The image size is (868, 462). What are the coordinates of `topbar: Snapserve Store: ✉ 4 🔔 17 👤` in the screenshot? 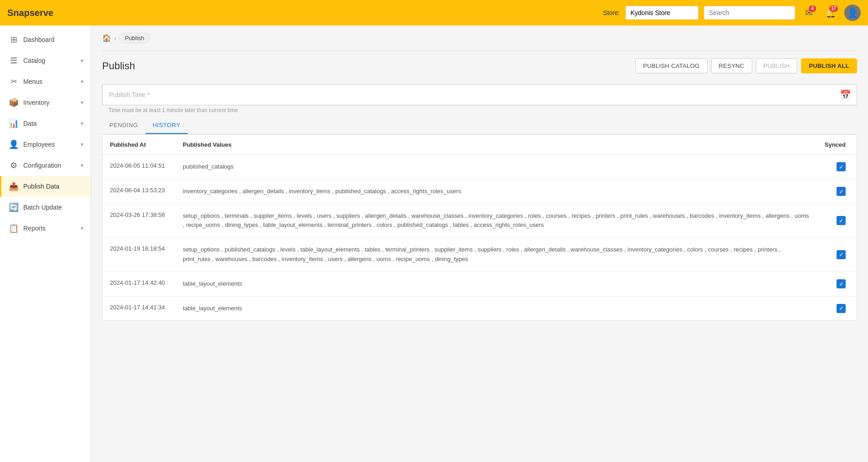 It's located at (434, 13).